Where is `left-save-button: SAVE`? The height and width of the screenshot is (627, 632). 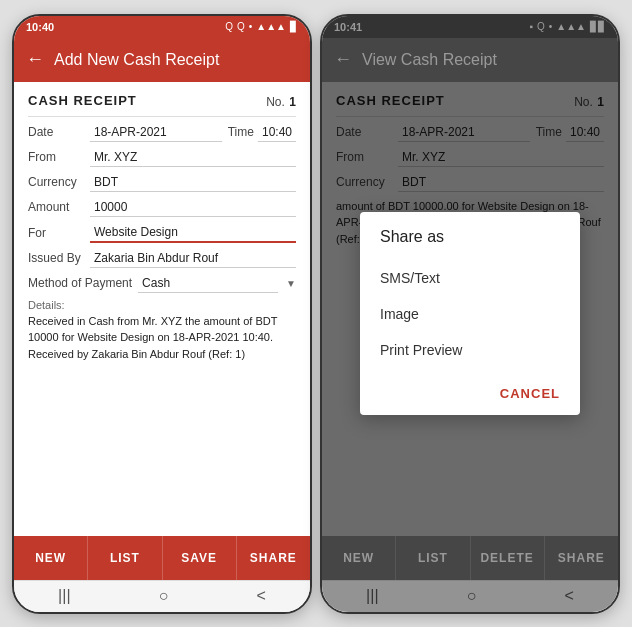
left-save-button: SAVE is located at coordinates (200, 558).